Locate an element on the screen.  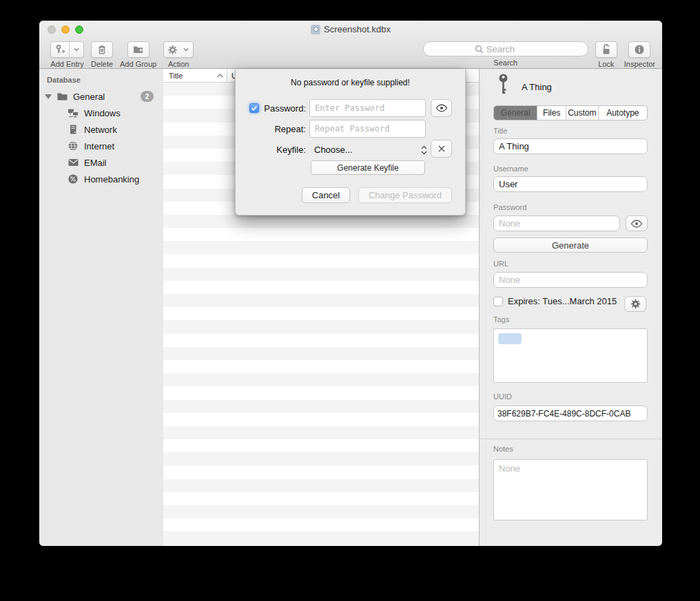
toolbar-item-add-group: Add Group is located at coordinates (138, 55).